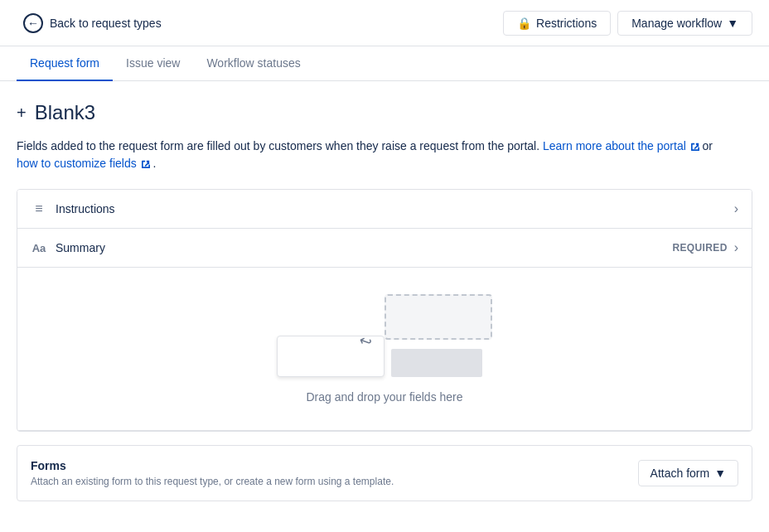 This screenshot has height=532, width=769. I want to click on drag-box-back, so click(438, 317).